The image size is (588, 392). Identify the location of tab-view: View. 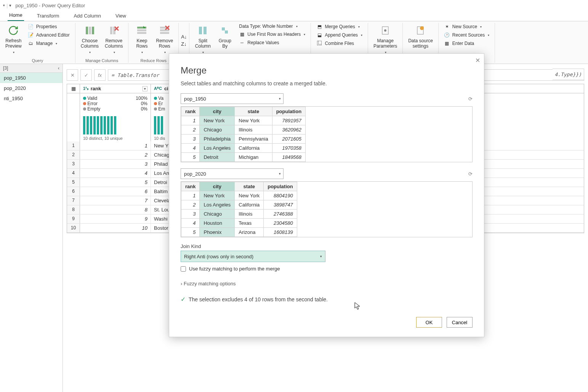
(121, 16).